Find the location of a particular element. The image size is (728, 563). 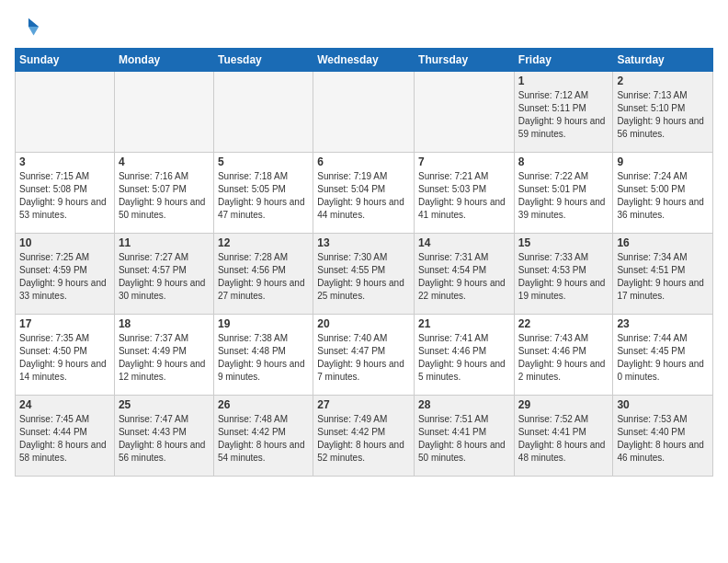

calendar-day-cell: 14Sunrise: 7:31 AMSunset: 4:54 PMDayligh… is located at coordinates (465, 274).